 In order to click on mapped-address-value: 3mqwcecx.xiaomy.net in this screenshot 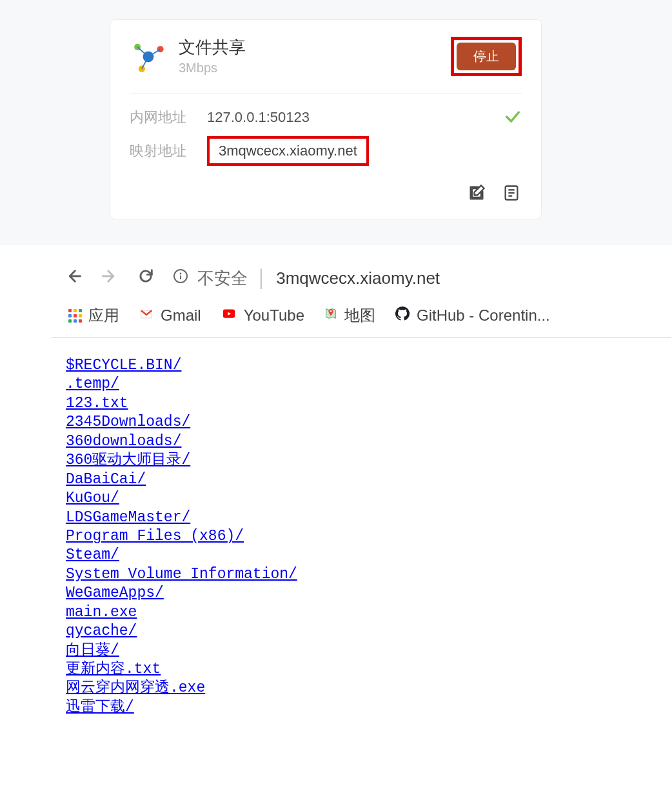, I will do `click(288, 151)`.